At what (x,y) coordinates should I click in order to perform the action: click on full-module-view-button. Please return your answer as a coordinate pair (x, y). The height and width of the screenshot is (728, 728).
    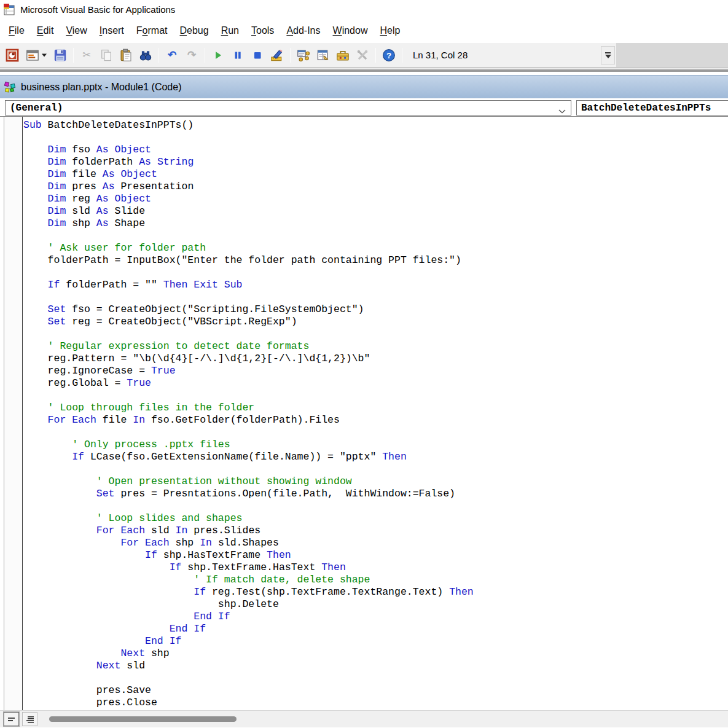
    Looking at the image, I should click on (29, 719).